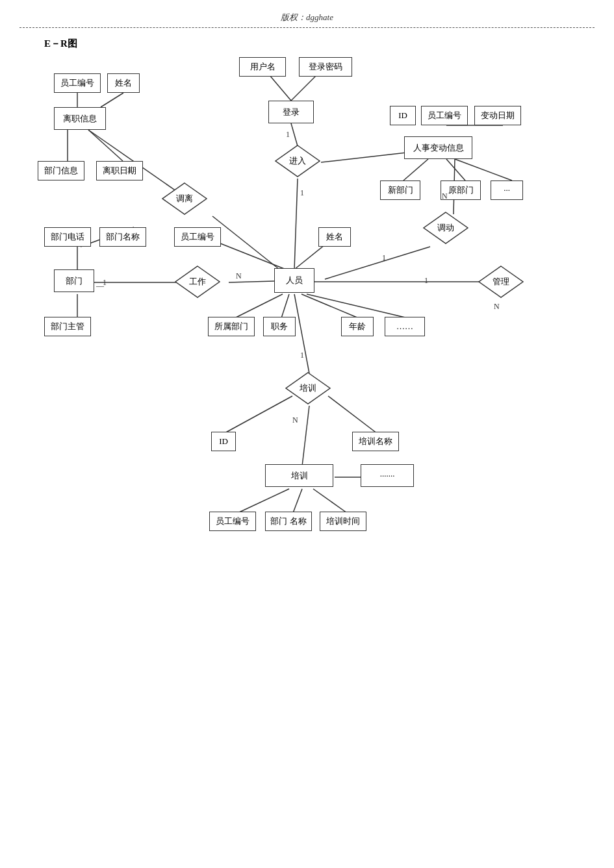  Describe the element at coordinates (68, 237) in the screenshot. I see `entity-dept-phone: 部门电话` at that location.